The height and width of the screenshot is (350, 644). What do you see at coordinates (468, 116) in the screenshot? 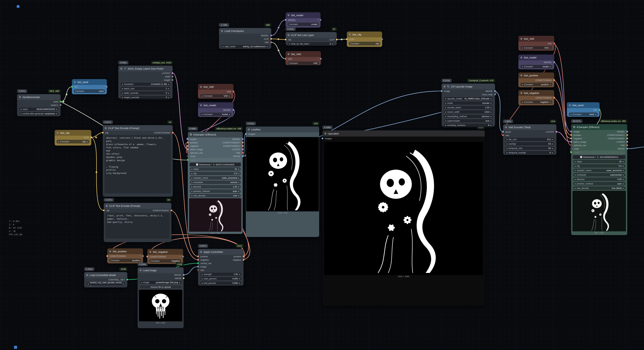
I see `resampling-method-widget: resampling_methodlanczos` at bounding box center [468, 116].